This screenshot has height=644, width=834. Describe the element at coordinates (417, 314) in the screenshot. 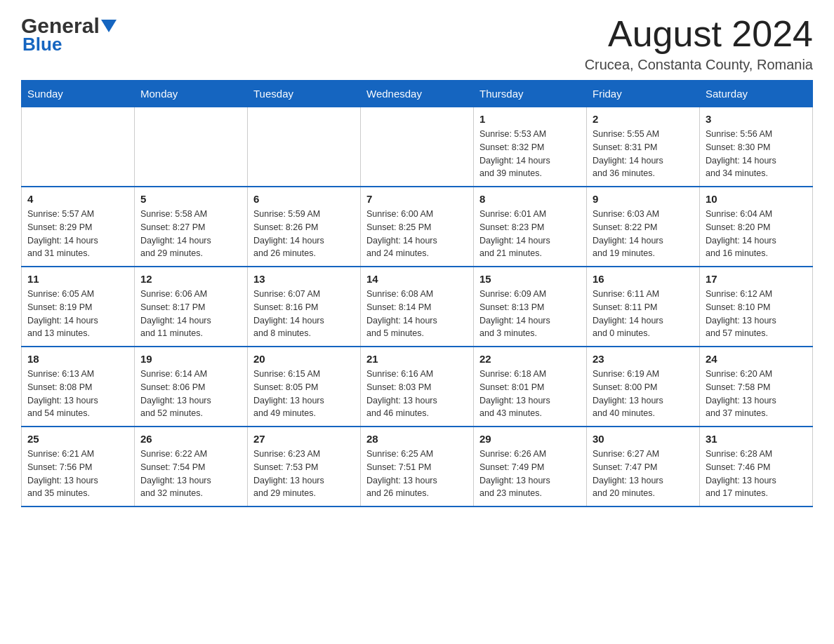

I see `day-info: Sunrise: 6:08 AMSunset: 8:14 PMDaylight:…` at that location.